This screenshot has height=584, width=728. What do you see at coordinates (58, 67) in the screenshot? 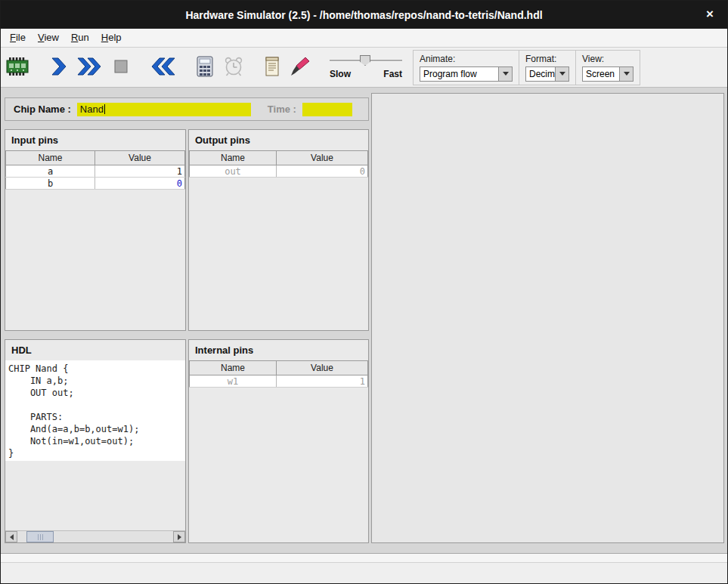
I see `single-step-button` at bounding box center [58, 67].